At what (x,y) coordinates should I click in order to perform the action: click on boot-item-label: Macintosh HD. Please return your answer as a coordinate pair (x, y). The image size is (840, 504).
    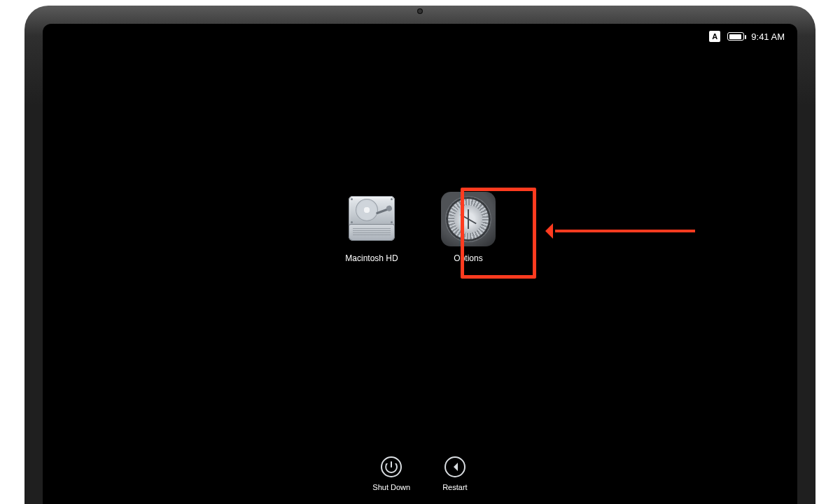
    Looking at the image, I should click on (371, 258).